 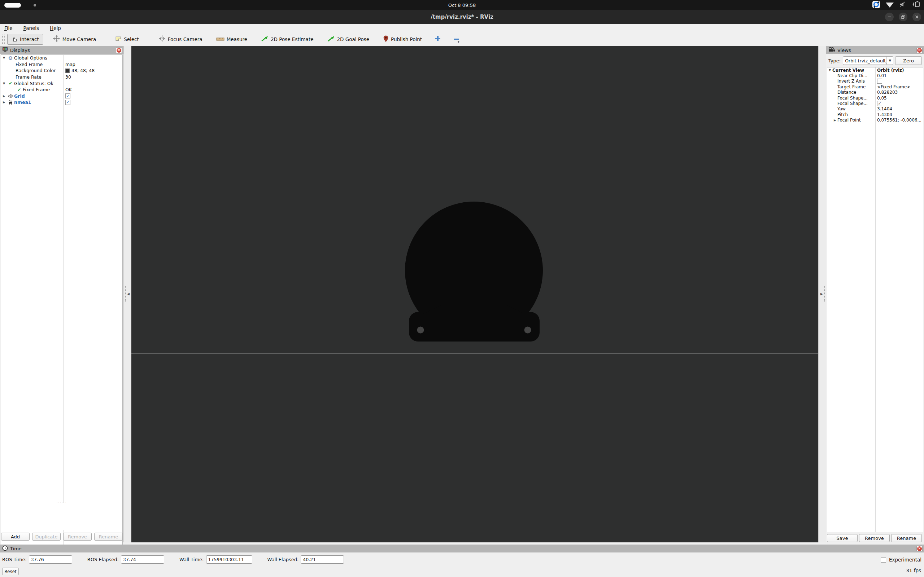 I want to click on tool-measure: Measure, so click(x=232, y=39).